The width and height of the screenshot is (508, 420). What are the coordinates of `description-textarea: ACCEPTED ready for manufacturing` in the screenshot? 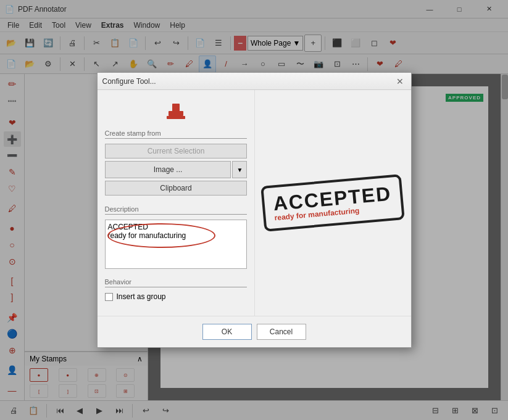 It's located at (177, 244).